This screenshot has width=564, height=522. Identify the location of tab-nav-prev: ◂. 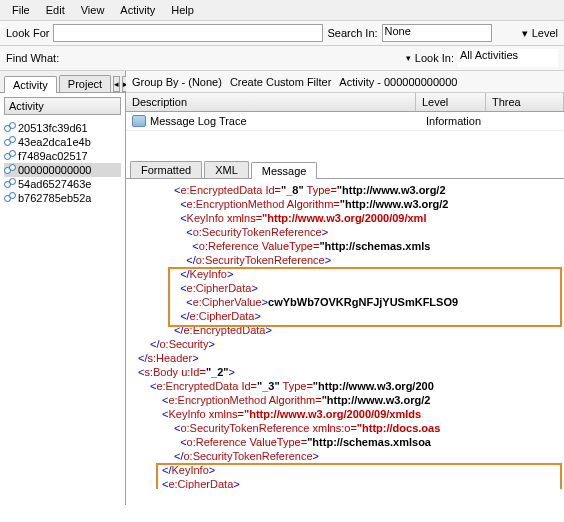
(116, 84).